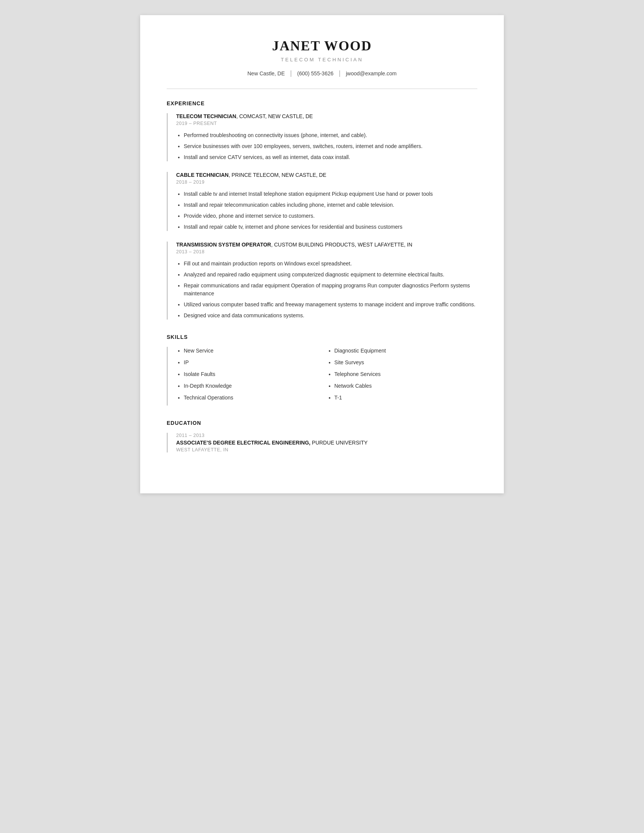  What do you see at coordinates (256, 351) in the screenshot?
I see `skill-item: New Service` at bounding box center [256, 351].